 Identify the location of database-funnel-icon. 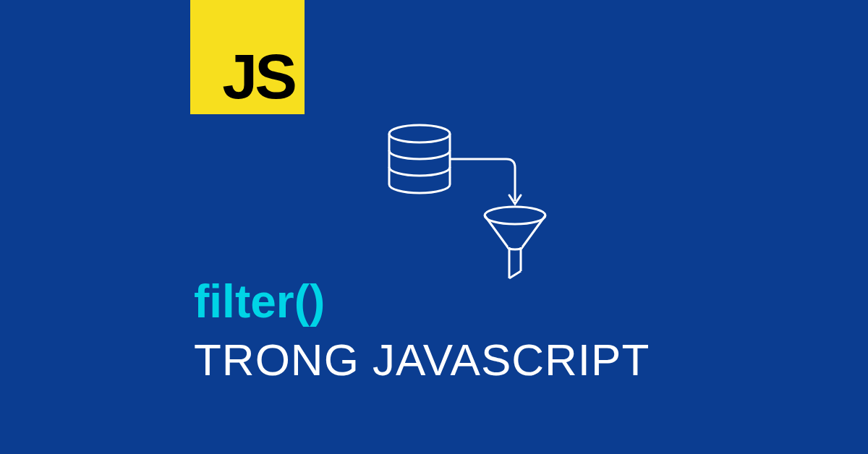
(477, 206).